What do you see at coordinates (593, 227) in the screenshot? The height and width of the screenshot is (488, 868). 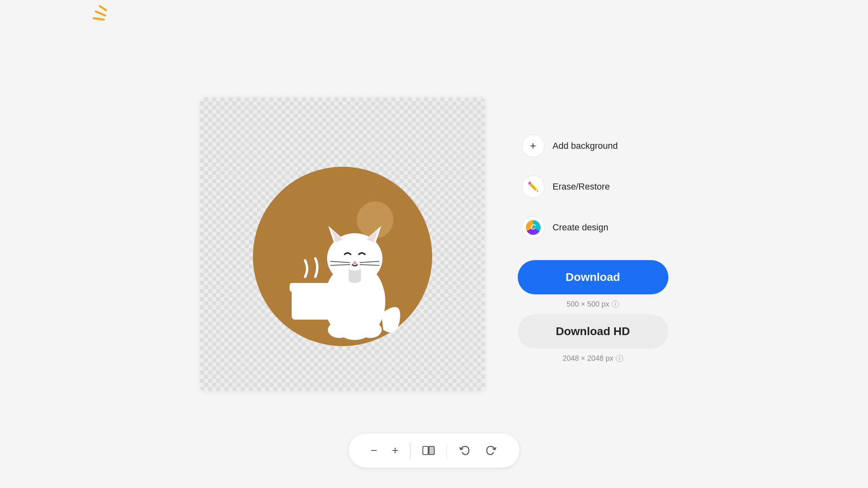 I see `create-design-button: C Create design` at bounding box center [593, 227].